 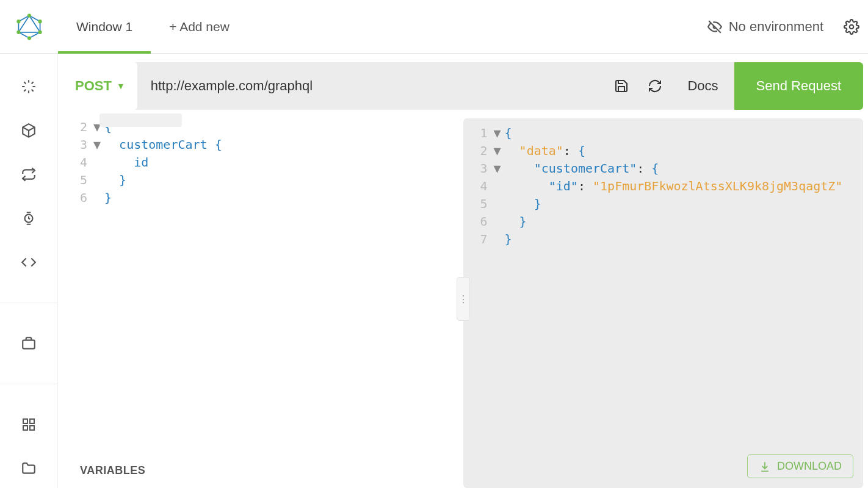 What do you see at coordinates (703, 85) in the screenshot?
I see `docs-label: Docs` at bounding box center [703, 85].